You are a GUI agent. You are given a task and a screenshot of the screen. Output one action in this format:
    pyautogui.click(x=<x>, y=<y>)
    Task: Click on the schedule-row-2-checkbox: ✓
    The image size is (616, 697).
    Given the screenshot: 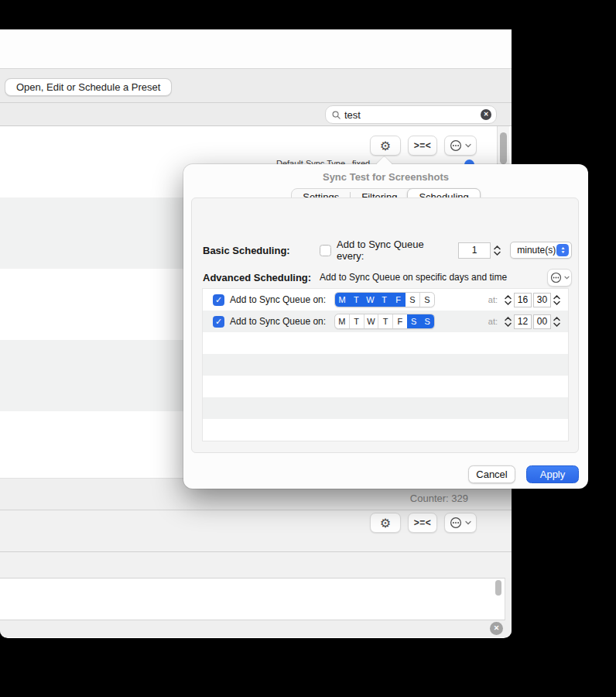 What is the action you would take?
    pyautogui.click(x=218, y=322)
    